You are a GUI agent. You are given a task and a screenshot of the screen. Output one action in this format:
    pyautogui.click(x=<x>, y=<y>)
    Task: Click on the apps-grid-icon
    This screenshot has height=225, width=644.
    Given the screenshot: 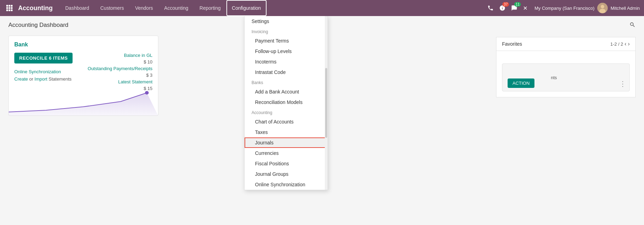 What is the action you would take?
    pyautogui.click(x=9, y=8)
    